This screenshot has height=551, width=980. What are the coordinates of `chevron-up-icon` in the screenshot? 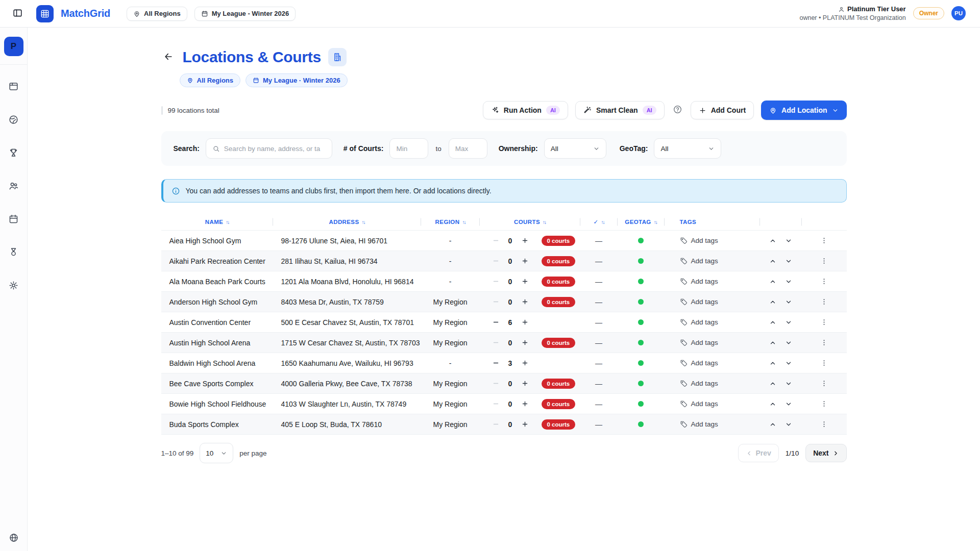 It's located at (773, 384).